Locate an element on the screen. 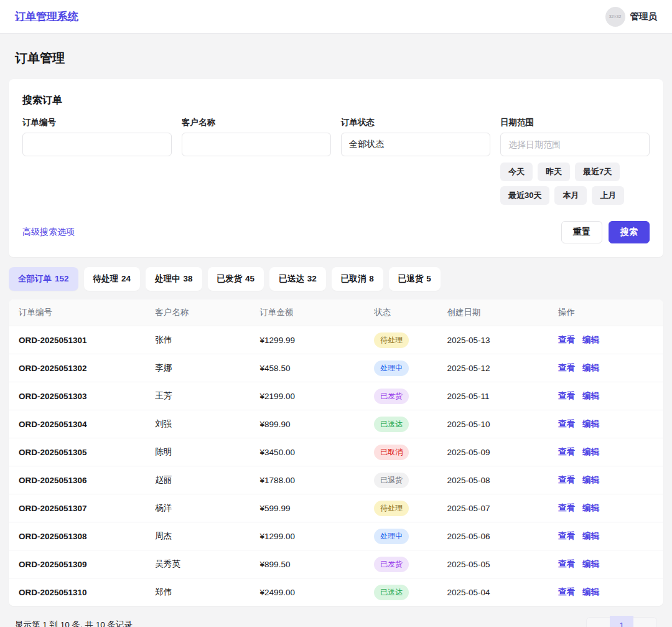 The image size is (672, 627). user-menu: 32×32 管理员 is located at coordinates (632, 17).